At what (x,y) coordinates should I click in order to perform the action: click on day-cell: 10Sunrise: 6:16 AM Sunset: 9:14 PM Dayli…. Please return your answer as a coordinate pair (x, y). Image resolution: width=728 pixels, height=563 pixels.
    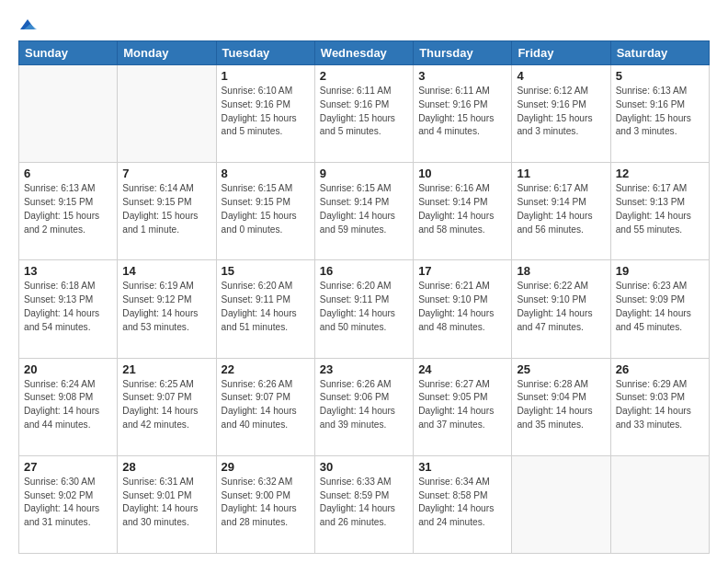
    Looking at the image, I should click on (463, 212).